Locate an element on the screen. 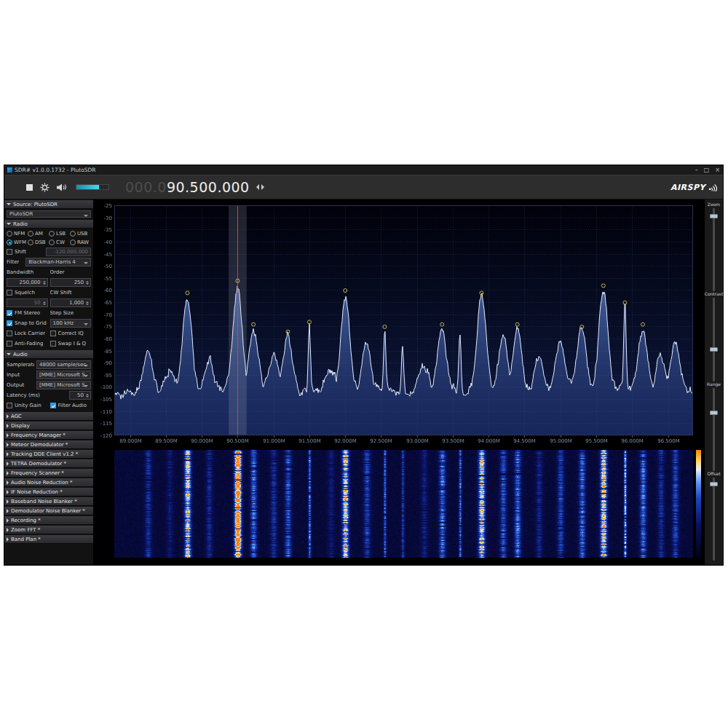 This screenshot has height=728, width=728. panel-title: Tracking DDE Client v1.2 * is located at coordinates (44, 454).